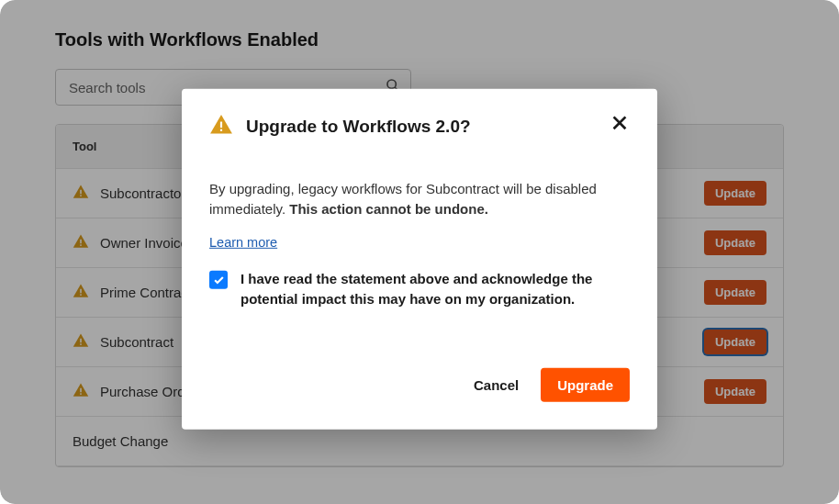  Describe the element at coordinates (221, 126) in the screenshot. I see `warning-icon` at that location.